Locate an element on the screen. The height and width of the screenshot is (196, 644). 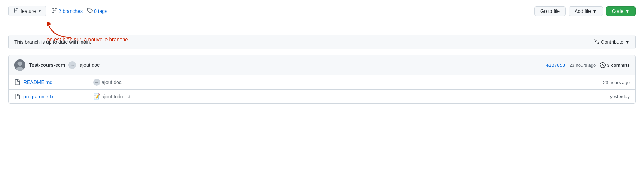
branch-icon is located at coordinates (16, 11).